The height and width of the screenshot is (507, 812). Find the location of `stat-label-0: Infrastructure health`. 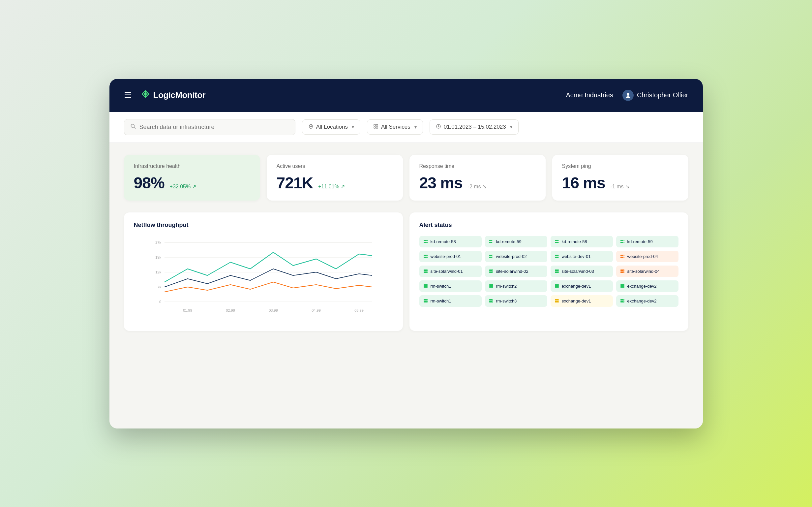

stat-label-0: Infrastructure health is located at coordinates (192, 166).